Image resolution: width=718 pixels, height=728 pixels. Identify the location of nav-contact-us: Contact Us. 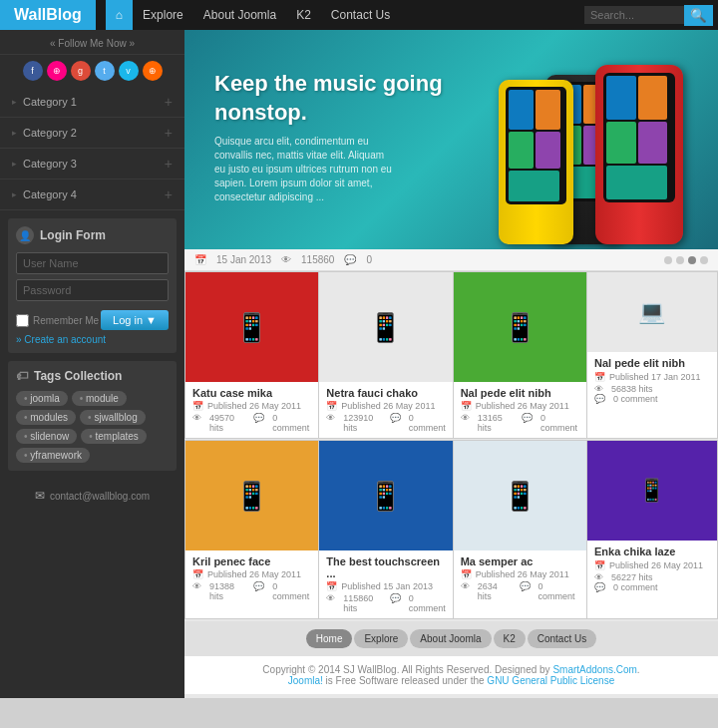
(361, 15).